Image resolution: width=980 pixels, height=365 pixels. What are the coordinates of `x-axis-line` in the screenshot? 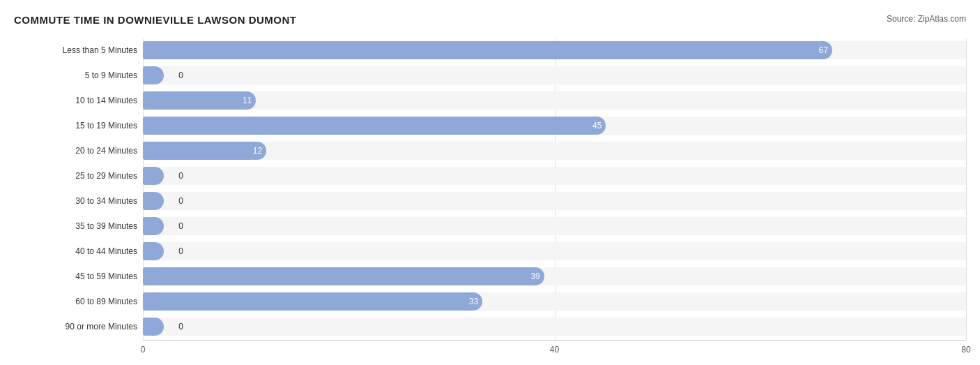 It's located at (555, 341).